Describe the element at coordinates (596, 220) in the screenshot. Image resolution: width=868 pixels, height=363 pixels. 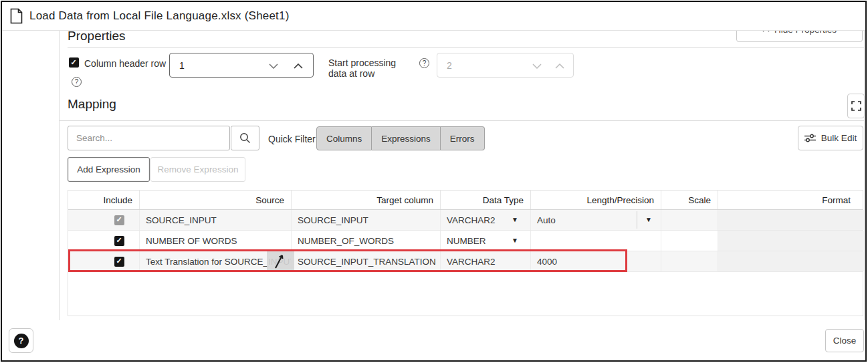
I see `length-precision-cell: Auto▼` at that location.